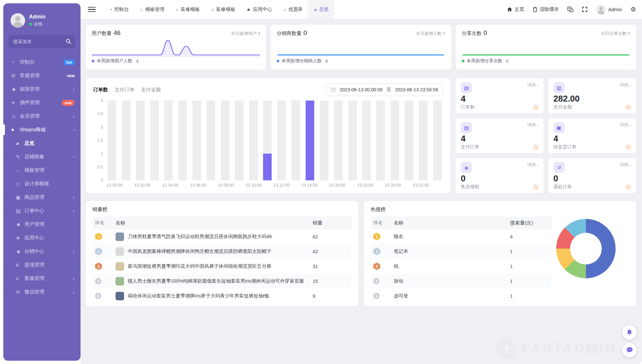 Image resolution: width=642 pixels, height=364 pixels. I want to click on shipping-icon: ▣, so click(559, 128).